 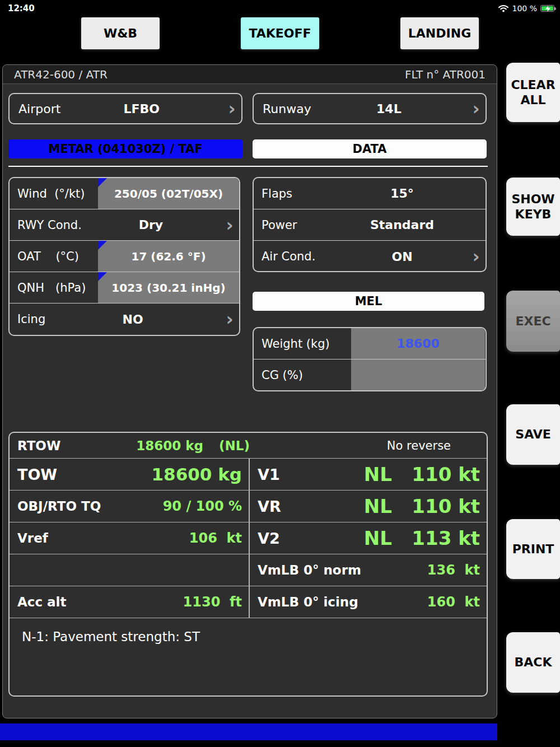 I want to click on tab-landing: LANDING, so click(x=440, y=34).